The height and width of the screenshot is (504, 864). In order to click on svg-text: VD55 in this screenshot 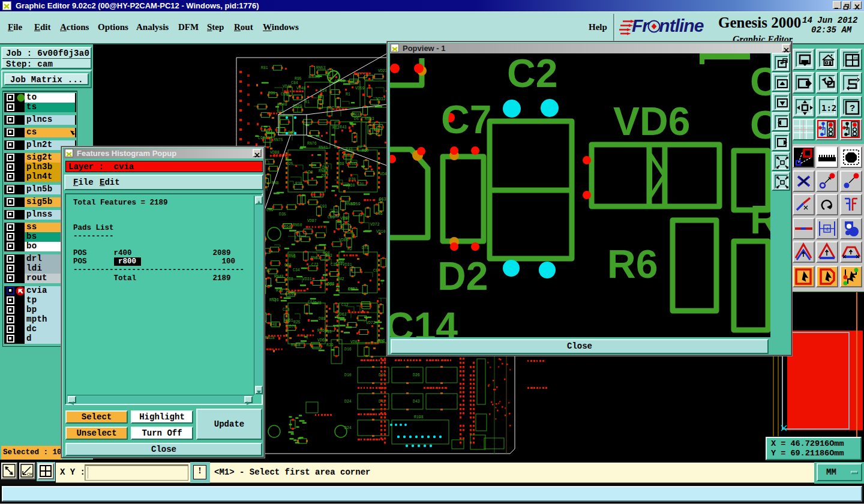, I will do `click(355, 115)`.